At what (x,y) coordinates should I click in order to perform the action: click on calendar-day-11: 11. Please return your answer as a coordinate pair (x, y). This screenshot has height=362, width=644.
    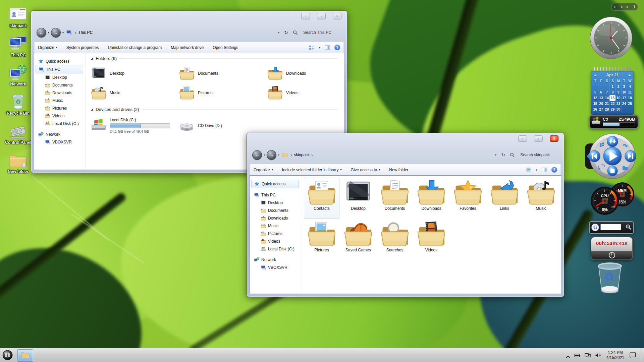
    Looking at the image, I should click on (630, 93).